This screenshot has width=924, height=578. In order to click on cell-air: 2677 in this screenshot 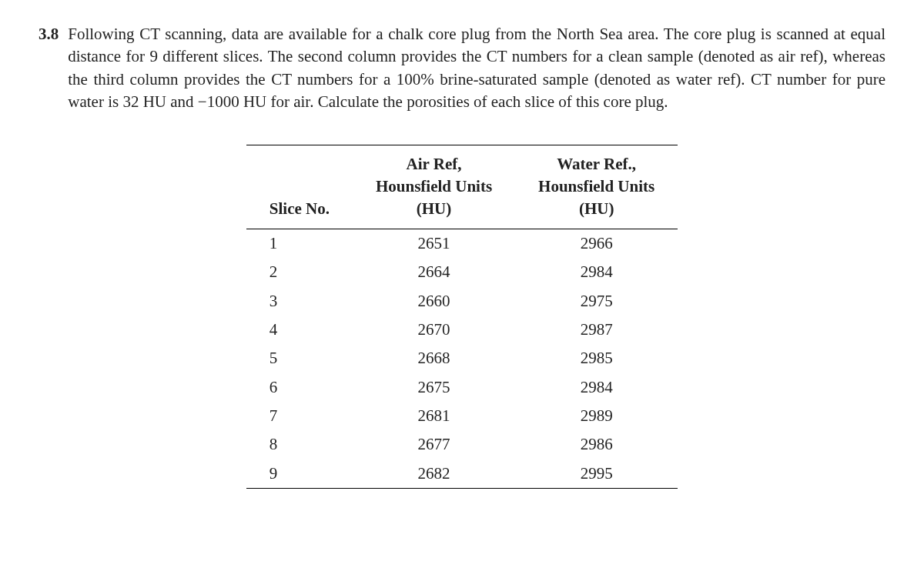, I will do `click(434, 445)`.